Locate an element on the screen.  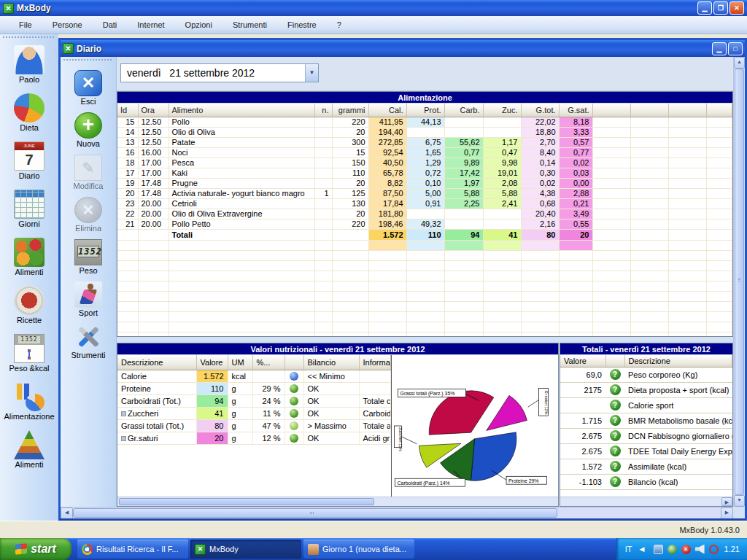
totals-hscrollbar: ▶ is located at coordinates (646, 502).